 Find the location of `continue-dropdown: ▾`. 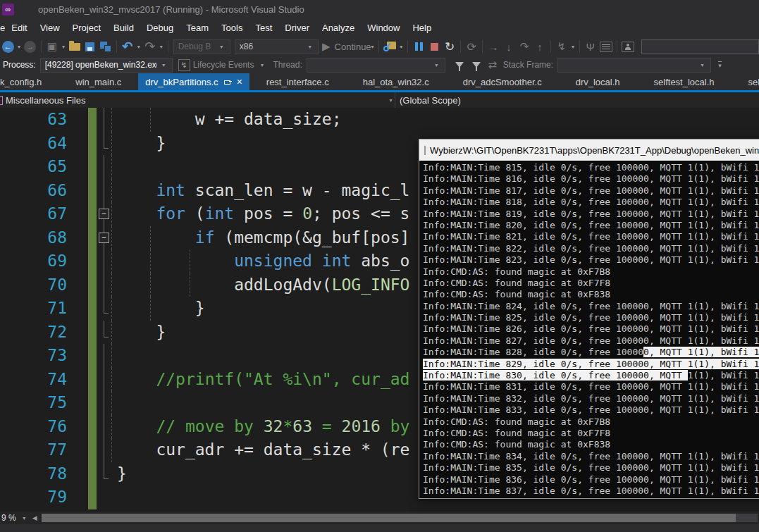

continue-dropdown: ▾ is located at coordinates (372, 47).